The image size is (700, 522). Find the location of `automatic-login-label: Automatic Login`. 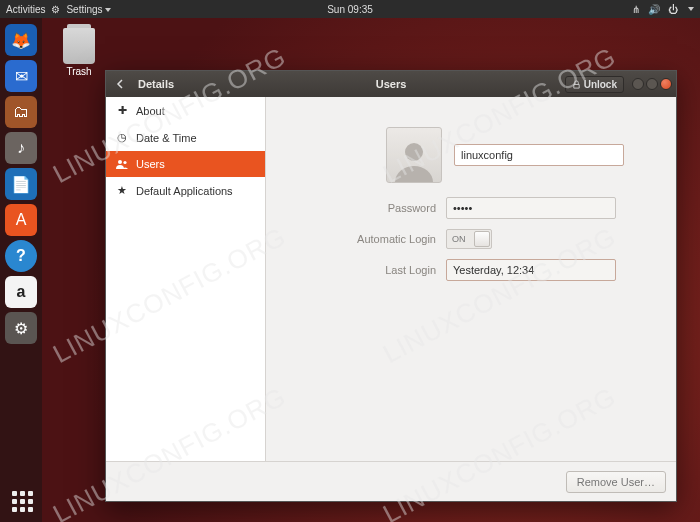

automatic-login-label: Automatic Login is located at coordinates (386, 239).